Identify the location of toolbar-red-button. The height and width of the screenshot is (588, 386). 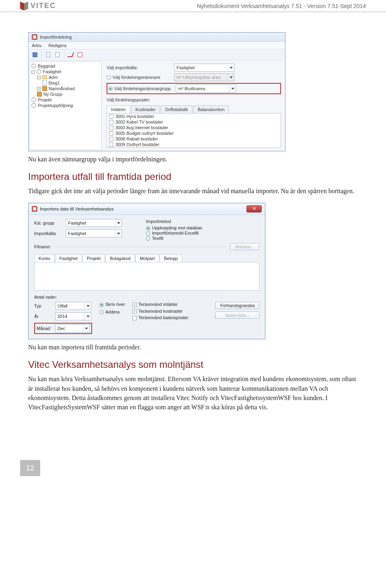
(80, 55).